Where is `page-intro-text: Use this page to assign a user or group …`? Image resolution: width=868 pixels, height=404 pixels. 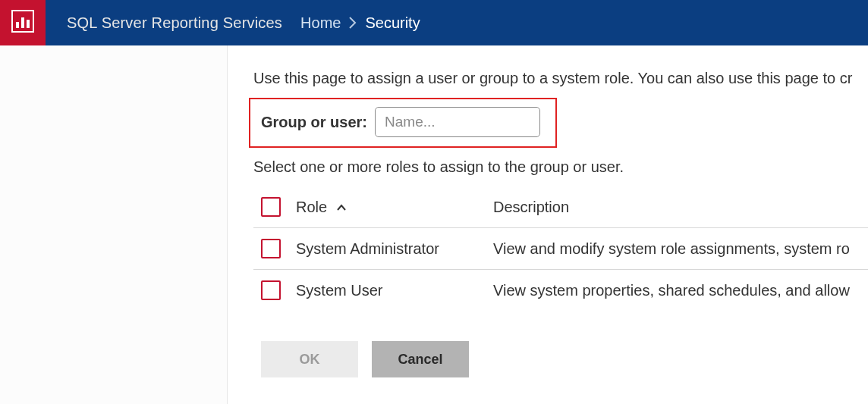
page-intro-text: Use this page to assign a user or group … is located at coordinates (561, 79).